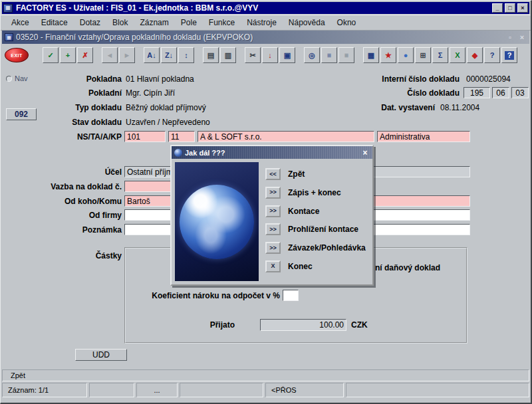 The height and width of the screenshot is (404, 532). What do you see at coordinates (371, 55) in the screenshot?
I see `table-icon: ▦` at bounding box center [371, 55].